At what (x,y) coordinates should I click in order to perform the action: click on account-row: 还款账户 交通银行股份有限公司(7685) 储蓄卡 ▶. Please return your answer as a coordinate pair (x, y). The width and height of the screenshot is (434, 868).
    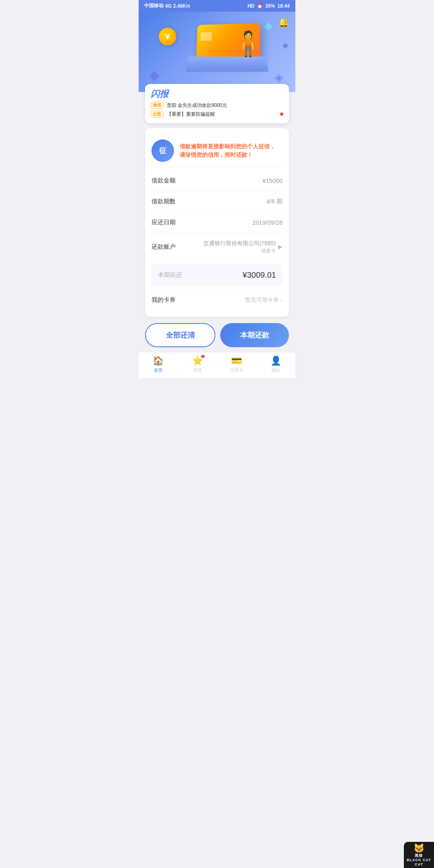
    Looking at the image, I should click on (217, 247).